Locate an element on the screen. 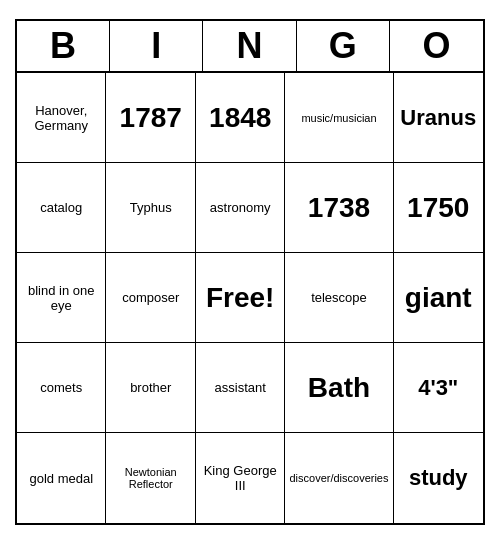 This screenshot has height=544, width=500. bingo-cell: brother is located at coordinates (150, 388).